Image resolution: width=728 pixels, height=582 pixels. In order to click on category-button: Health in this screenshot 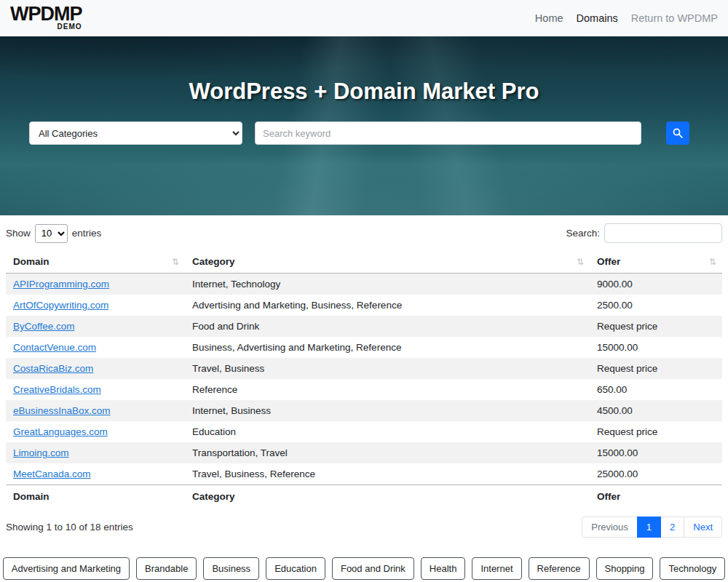, I will do `click(443, 569)`.